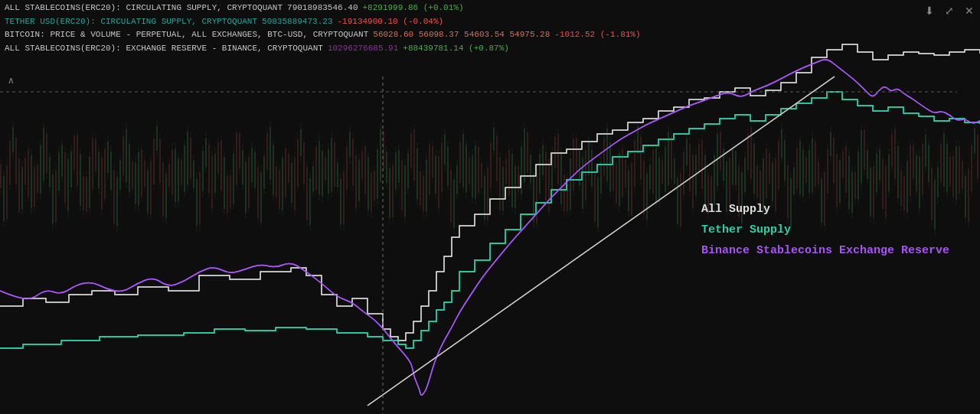 The image size is (980, 414). What do you see at coordinates (131, 22) in the screenshot?
I see `line2-label: TETHER USD(ERC20): CIRCULATING SUPPLY, C…` at bounding box center [131, 22].